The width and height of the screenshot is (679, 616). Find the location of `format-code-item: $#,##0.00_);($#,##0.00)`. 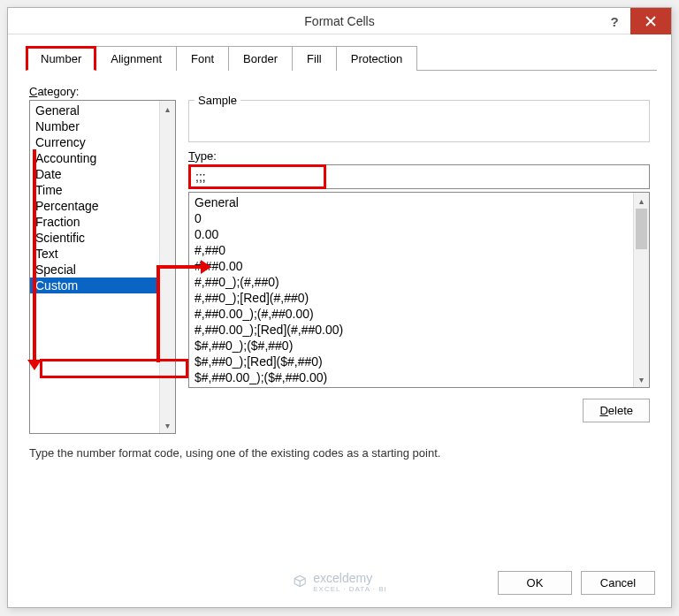

format-code-item: $#,##0.00_);($#,##0.00) is located at coordinates (411, 377).